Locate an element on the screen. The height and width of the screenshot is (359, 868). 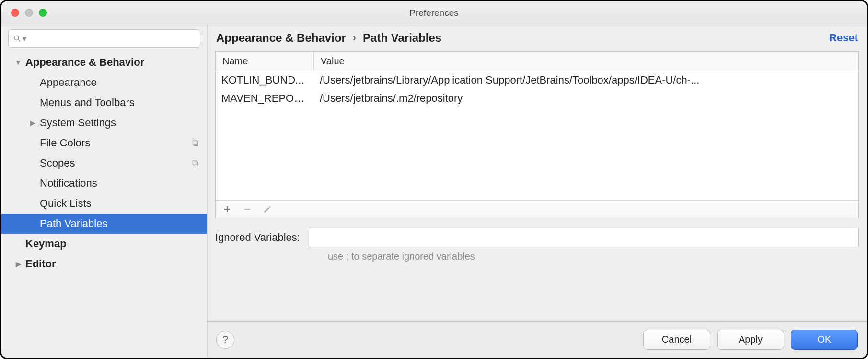
search-input is located at coordinates (104, 38).